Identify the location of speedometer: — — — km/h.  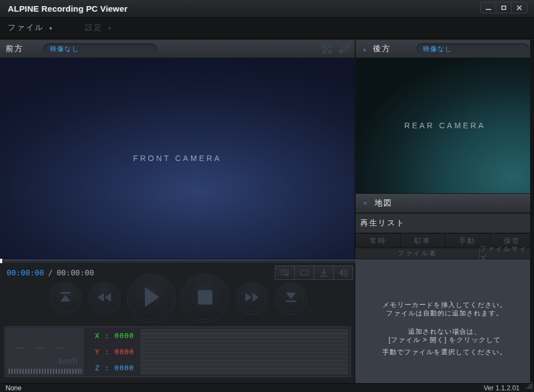
(46, 352).